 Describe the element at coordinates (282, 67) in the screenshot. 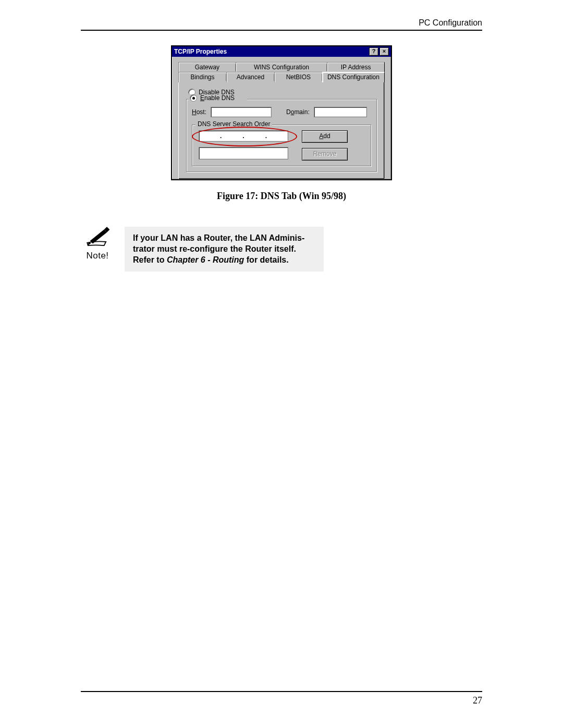

I see `tab-wins-configuration: WINS Configuration` at that location.